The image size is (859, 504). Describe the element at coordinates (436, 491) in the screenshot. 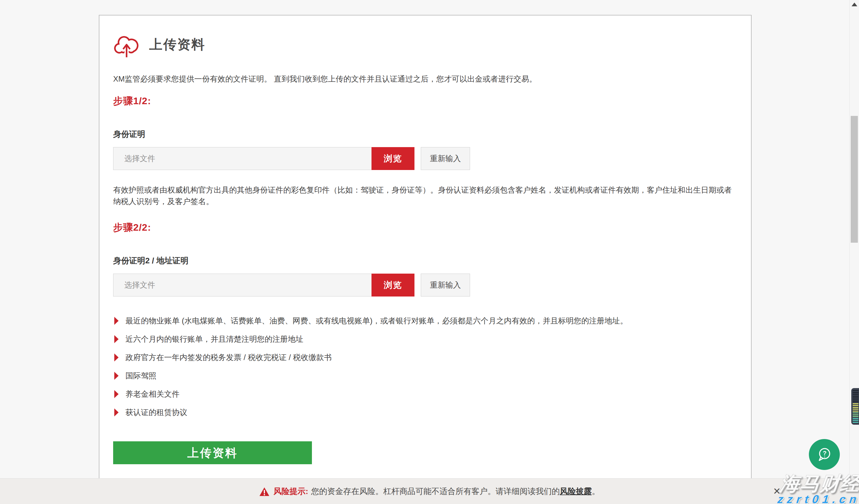

I see `risk-text: 您的资金存在风险。杠杆商品可能不适合所有客户。请详细阅读我们的` at that location.